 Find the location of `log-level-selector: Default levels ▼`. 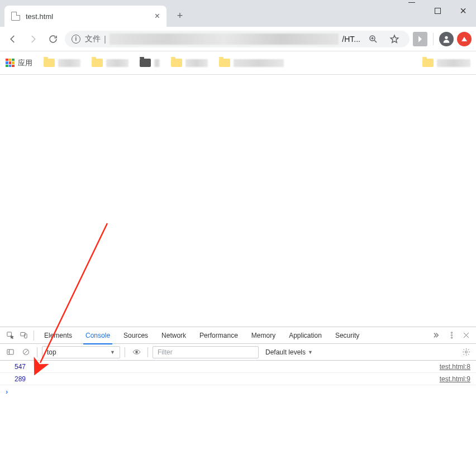

log-level-selector: Default levels ▼ is located at coordinates (289, 352).